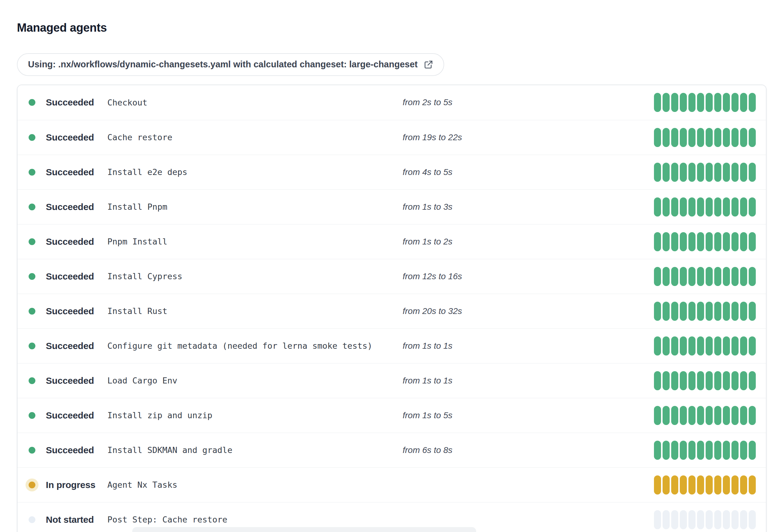  Describe the element at coordinates (528, 138) in the screenshot. I see `duration-range: from 19s to 22s` at that location.